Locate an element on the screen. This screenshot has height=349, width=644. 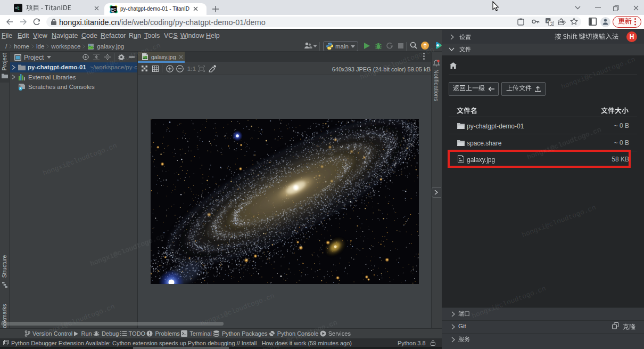
svg-text: PC is located at coordinates (114, 10).